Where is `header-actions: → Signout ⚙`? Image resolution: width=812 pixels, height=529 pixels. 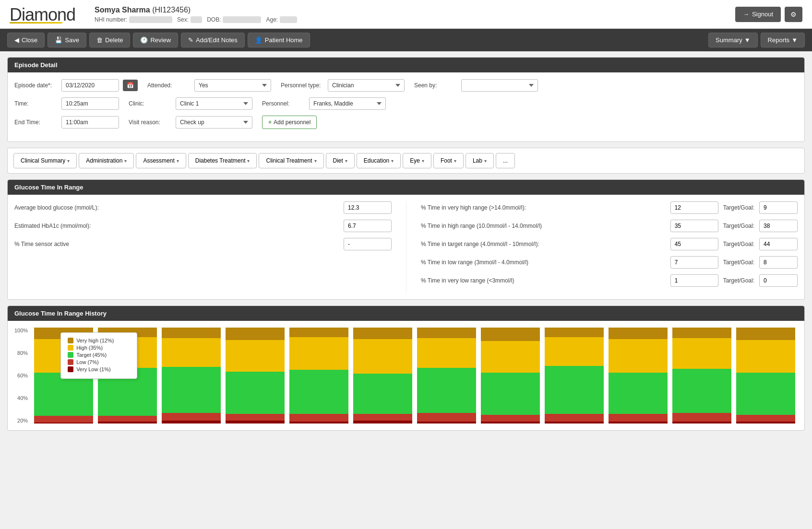
header-actions: → Signout ⚙ is located at coordinates (769, 14).